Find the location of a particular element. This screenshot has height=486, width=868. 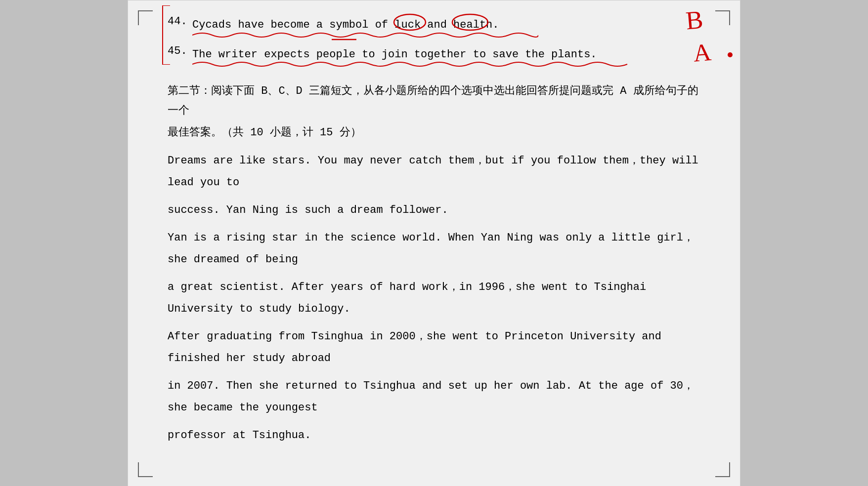

passage-p1: Dreams are like stars. You may never cat… is located at coordinates (434, 172).